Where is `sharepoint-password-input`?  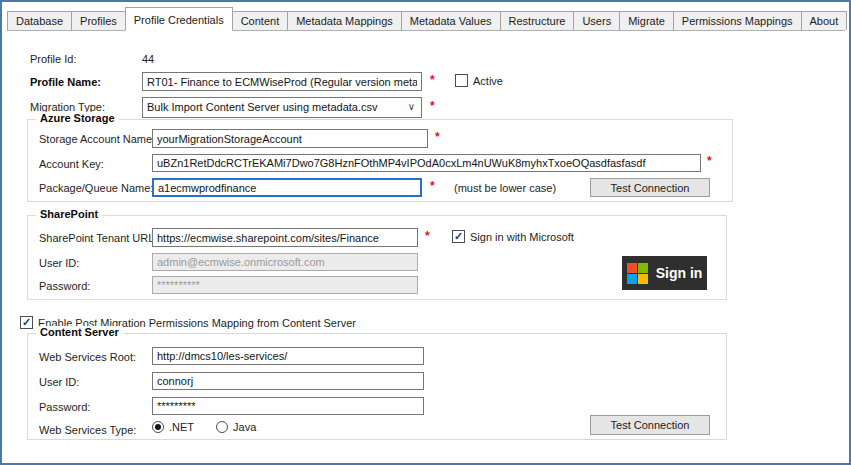
sharepoint-password-input is located at coordinates (285, 285).